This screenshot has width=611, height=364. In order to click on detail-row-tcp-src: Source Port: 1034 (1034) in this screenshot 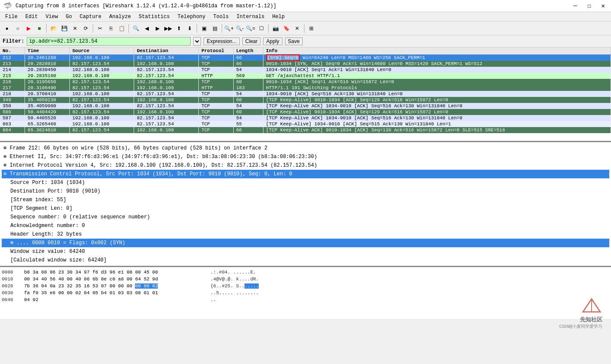, I will do `click(305, 183)`.